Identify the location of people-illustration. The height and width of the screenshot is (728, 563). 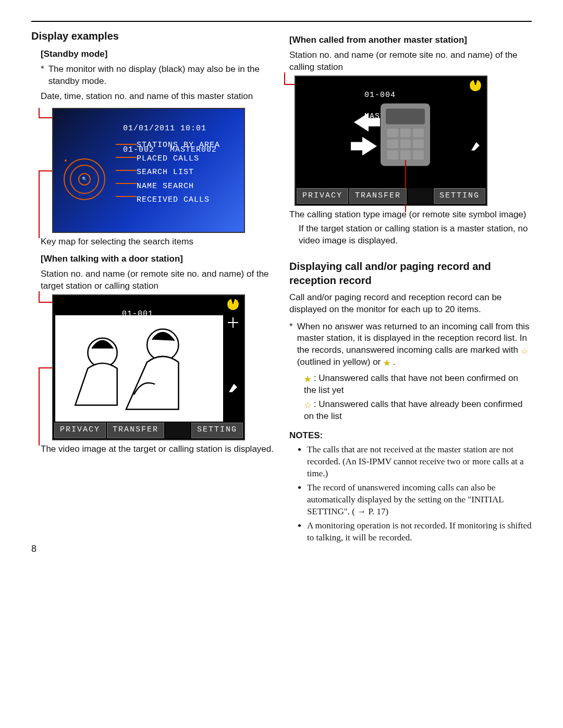
(139, 368).